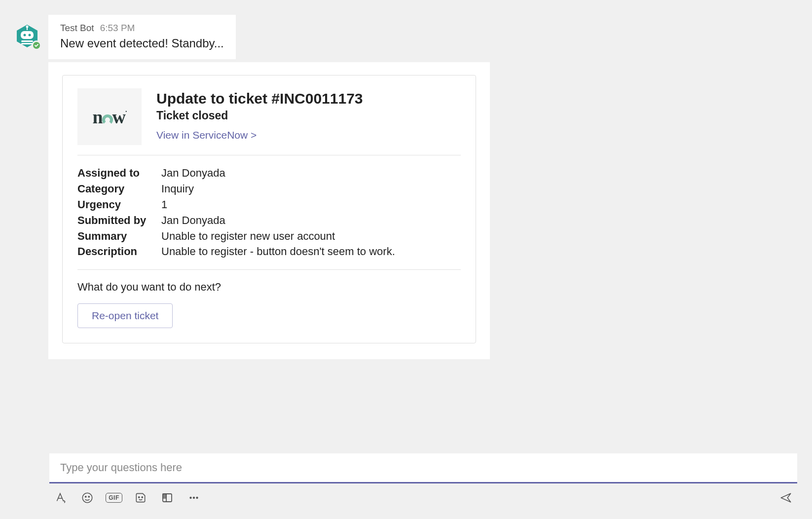  What do you see at coordinates (141, 498) in the screenshot?
I see `sticker-icon` at bounding box center [141, 498].